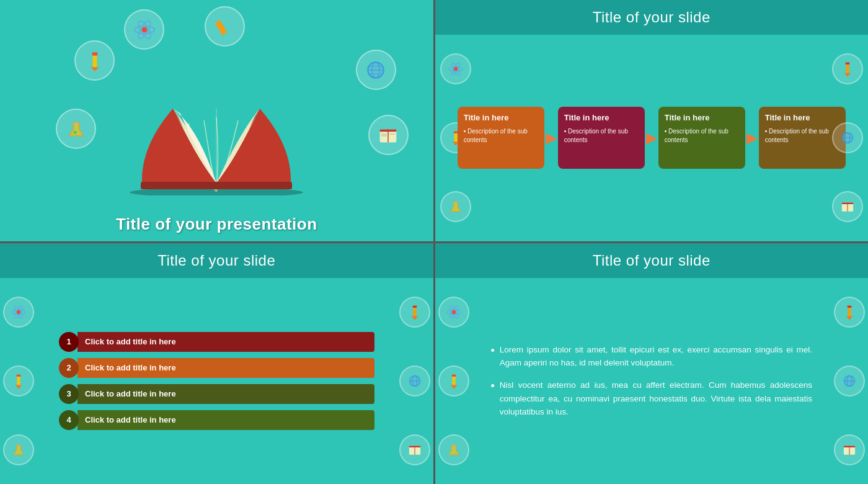 The width and height of the screenshot is (868, 484). I want to click on atom-circle, so click(144, 30).